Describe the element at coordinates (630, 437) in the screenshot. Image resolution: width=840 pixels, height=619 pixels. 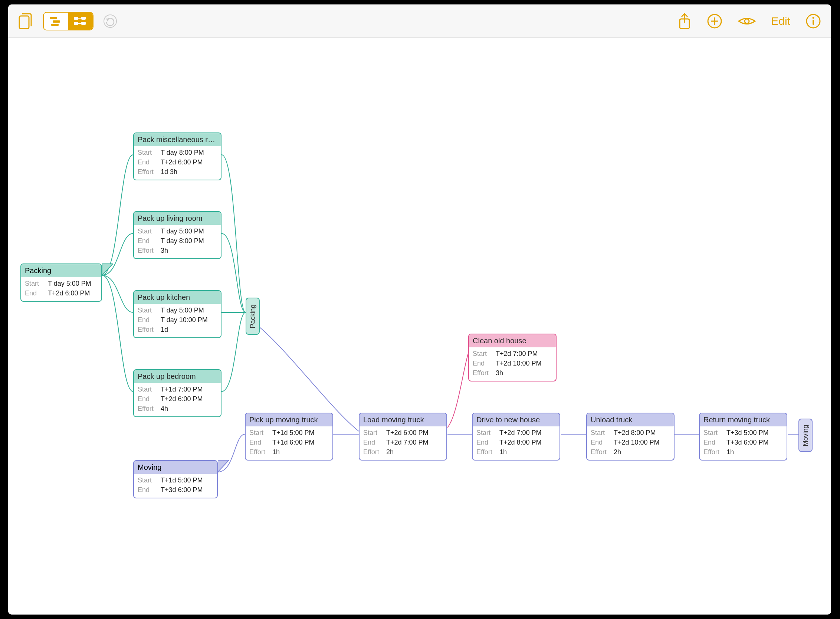
I see `task-unload: Unload truck StartT+2d 8:00 PM EndT+2d 1…` at that location.